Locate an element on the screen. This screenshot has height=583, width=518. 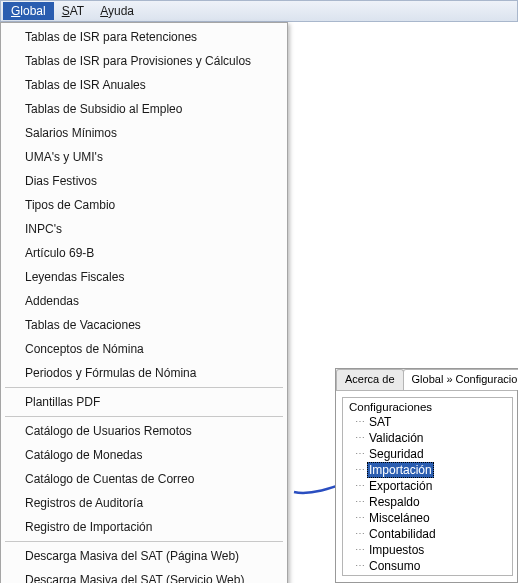
tree-node-label: Misceláneo is located at coordinates (400, 518).